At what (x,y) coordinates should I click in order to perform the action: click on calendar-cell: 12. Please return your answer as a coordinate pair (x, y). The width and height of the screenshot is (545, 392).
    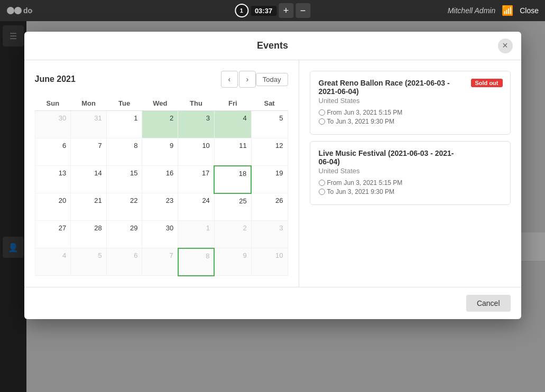
    Looking at the image, I should click on (270, 152).